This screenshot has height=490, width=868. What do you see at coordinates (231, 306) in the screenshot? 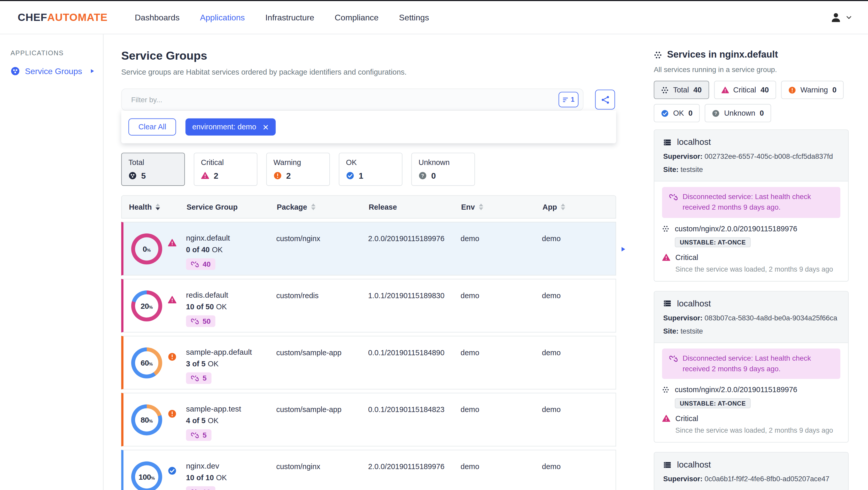
I see `service-group-cell: redis.default 10 of 50OK 50` at bounding box center [231, 306].